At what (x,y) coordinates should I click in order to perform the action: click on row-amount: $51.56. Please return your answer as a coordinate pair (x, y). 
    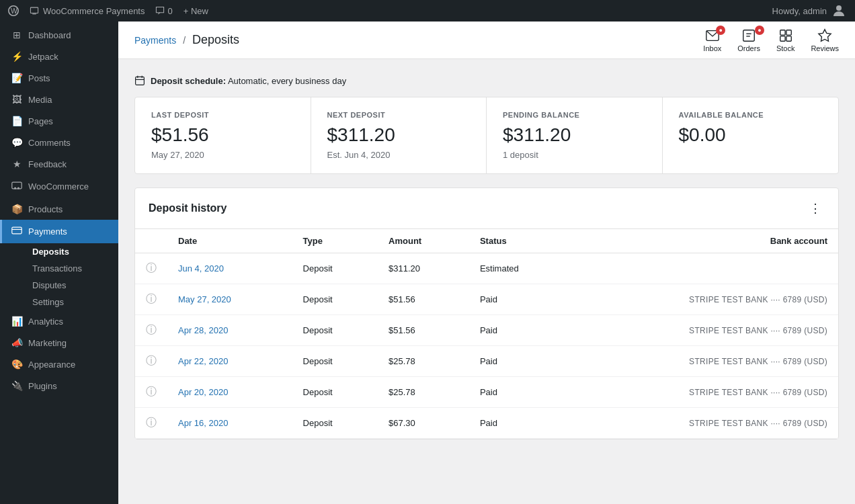
    Looking at the image, I should click on (423, 331).